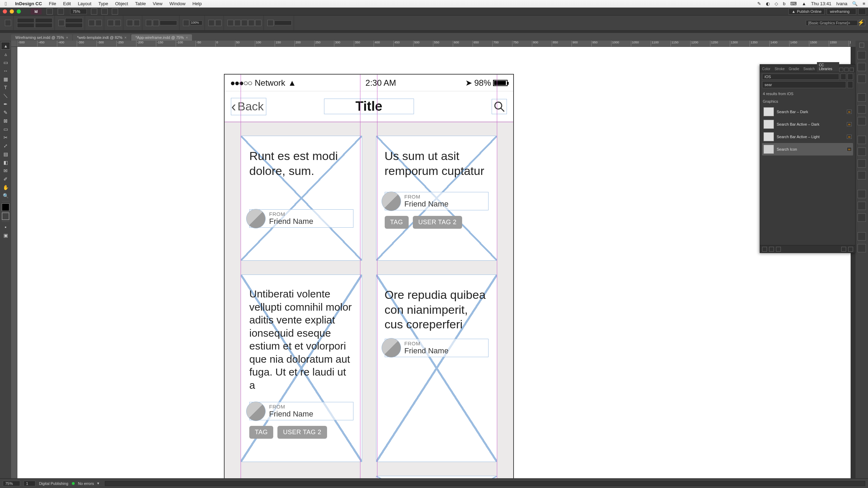  What do you see at coordinates (61, 23) in the screenshot?
I see `scale-x-field` at bounding box center [61, 23].